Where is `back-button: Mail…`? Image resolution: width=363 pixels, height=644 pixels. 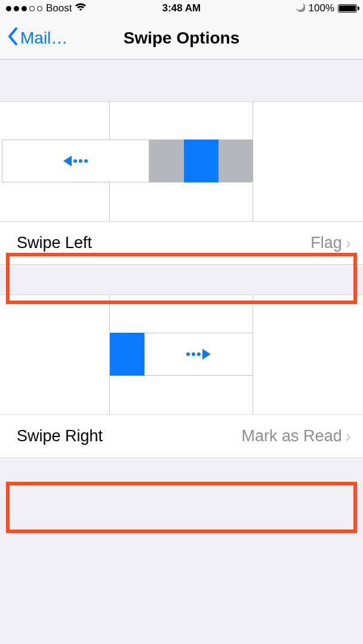
back-button: Mail… is located at coordinates (33, 38).